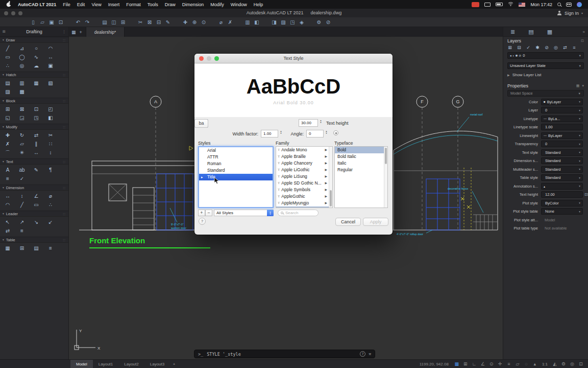 The height and width of the screenshot is (368, 588). What do you see at coordinates (562, 194) in the screenshot?
I see `property-value-dropdown: 12.00` at bounding box center [562, 194].